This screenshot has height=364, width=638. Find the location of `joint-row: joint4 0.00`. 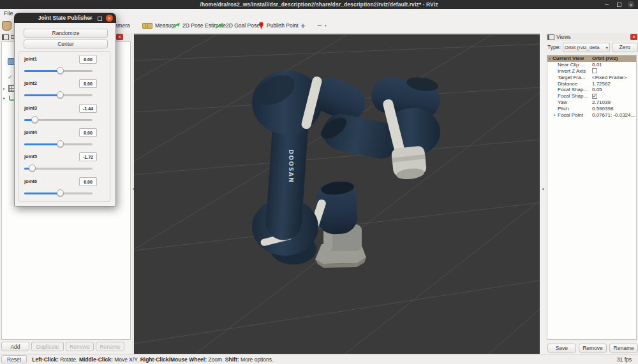

joint-row: joint4 0.00 is located at coordinates (64, 140).